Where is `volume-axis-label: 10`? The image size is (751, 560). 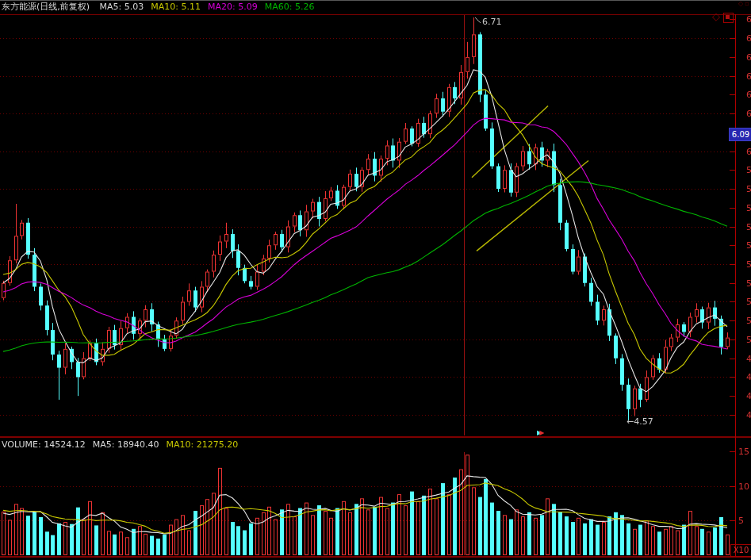
volume-axis-label: 10 is located at coordinates (744, 487).